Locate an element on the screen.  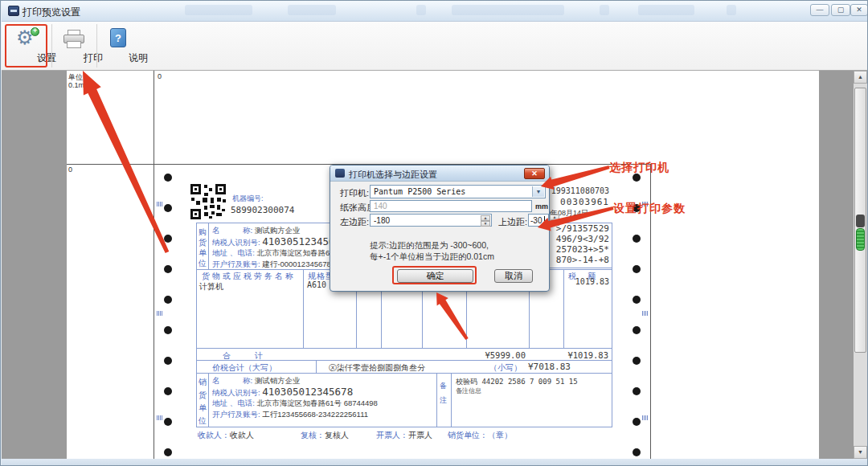
footer-drawer: 开票人：开票人 is located at coordinates (404, 435).